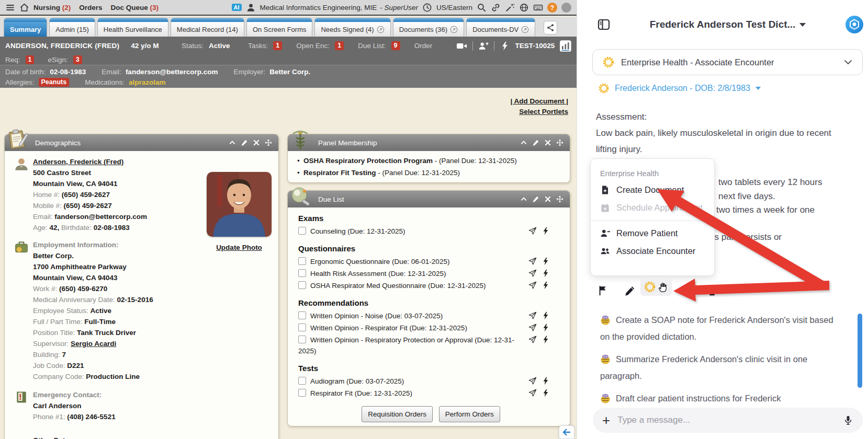  What do you see at coordinates (524, 7) in the screenshot?
I see `globe-icon` at bounding box center [524, 7].